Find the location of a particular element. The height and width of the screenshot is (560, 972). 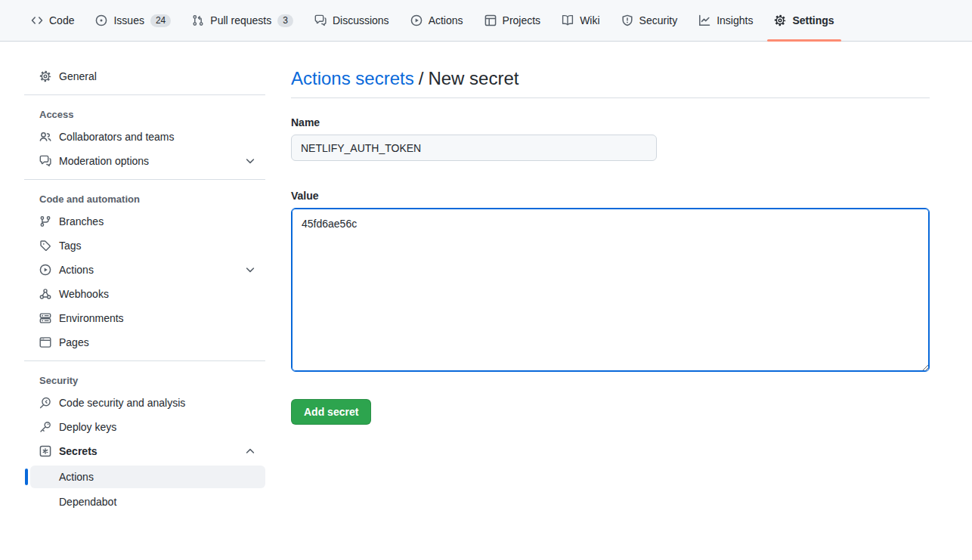

key-asterisk-icon is located at coordinates (45, 451).